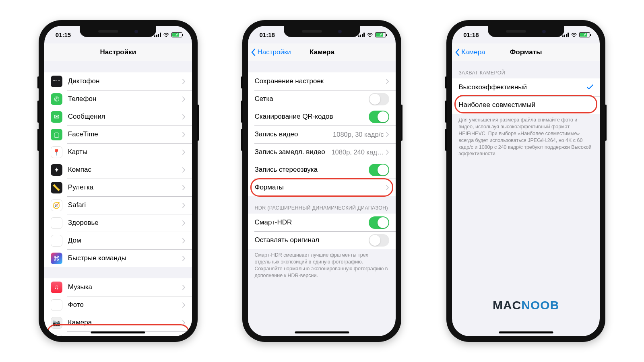 The width and height of the screenshot is (644, 362). I want to click on compass-app-icon: ✦, so click(56, 170).